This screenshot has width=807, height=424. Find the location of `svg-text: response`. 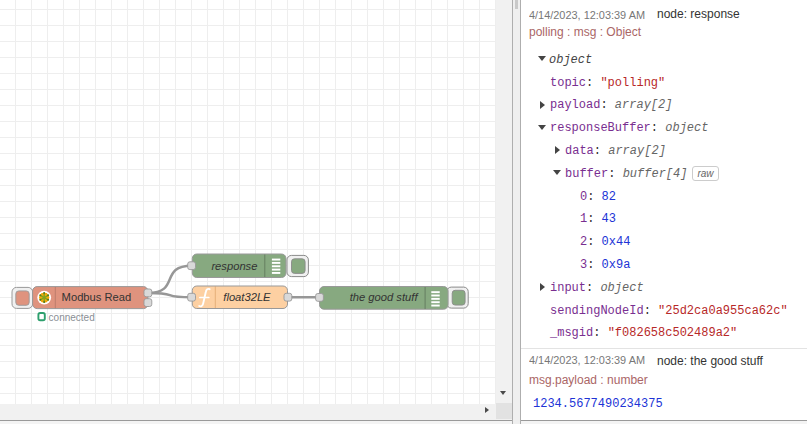

svg-text: response is located at coordinates (234, 266).